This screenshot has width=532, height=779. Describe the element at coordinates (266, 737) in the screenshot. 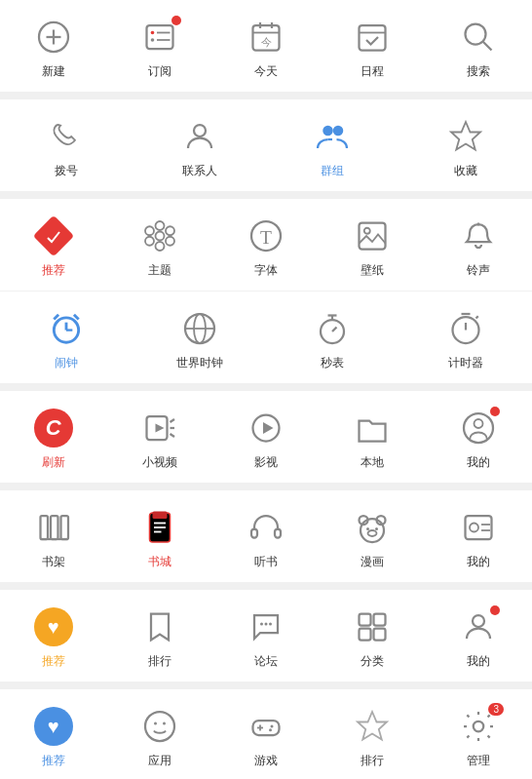

I see `app-games: 游戏` at that location.